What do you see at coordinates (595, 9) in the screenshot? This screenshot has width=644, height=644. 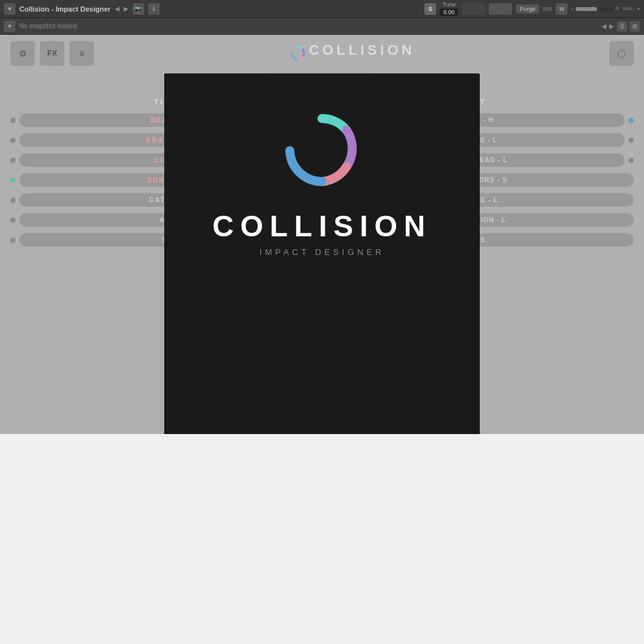 I see `level-track` at bounding box center [595, 9].